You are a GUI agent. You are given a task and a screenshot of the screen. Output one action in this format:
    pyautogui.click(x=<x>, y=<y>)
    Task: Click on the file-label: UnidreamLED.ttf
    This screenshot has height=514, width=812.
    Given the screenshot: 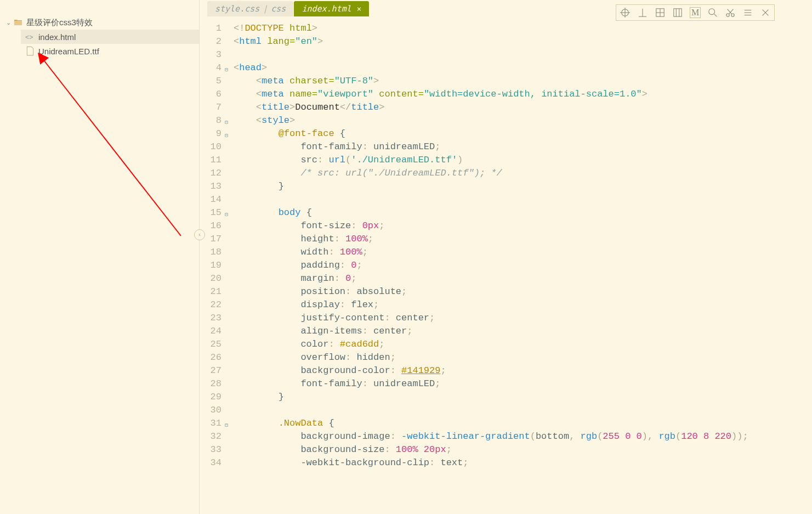 What is the action you would take?
    pyautogui.click(x=69, y=52)
    